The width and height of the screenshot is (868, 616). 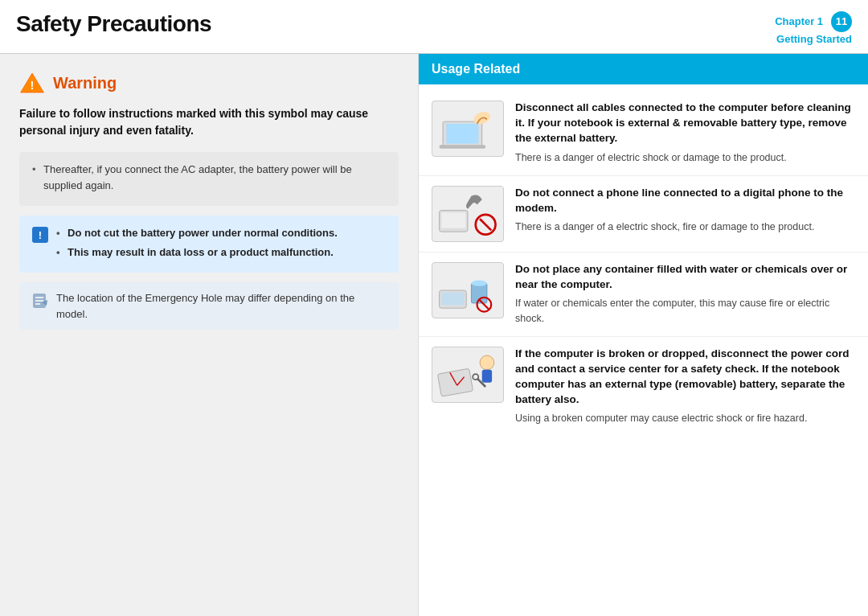 What do you see at coordinates (476, 69) in the screenshot?
I see `usage-related-title: Usage Related` at bounding box center [476, 69].